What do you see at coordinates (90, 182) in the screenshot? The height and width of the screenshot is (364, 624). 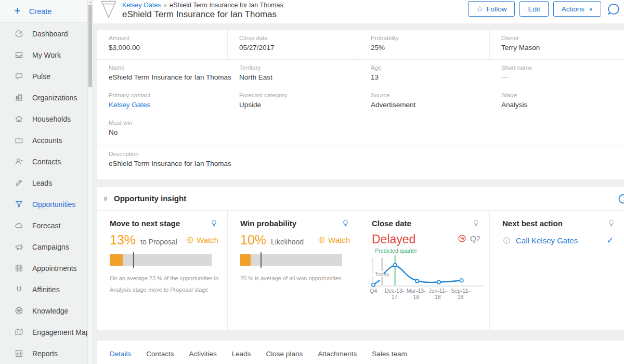 I see `sidebar-scrollbar: ▲` at bounding box center [90, 182].